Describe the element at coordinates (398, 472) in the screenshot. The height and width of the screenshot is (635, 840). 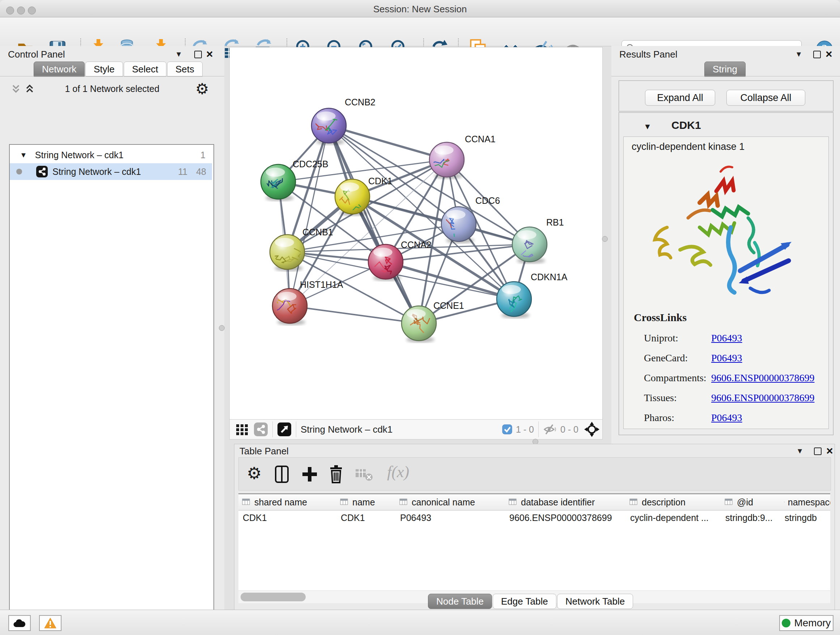
I see `function-builder-icon: f(x)` at that location.